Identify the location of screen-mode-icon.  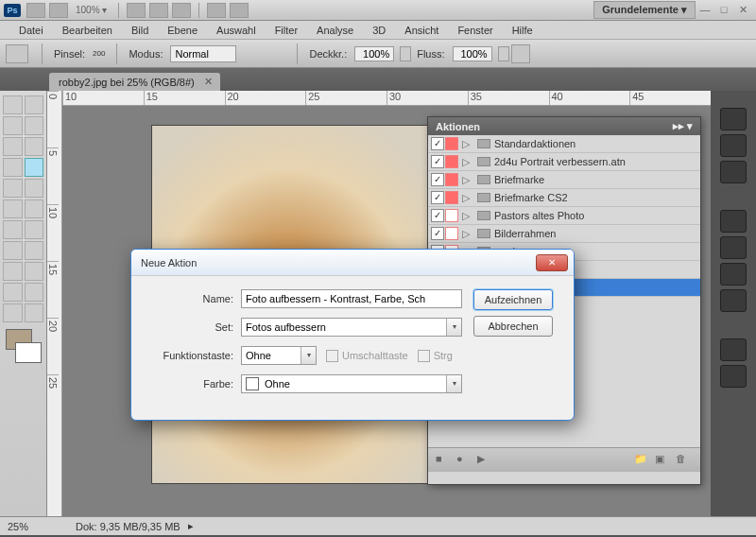
(239, 10).